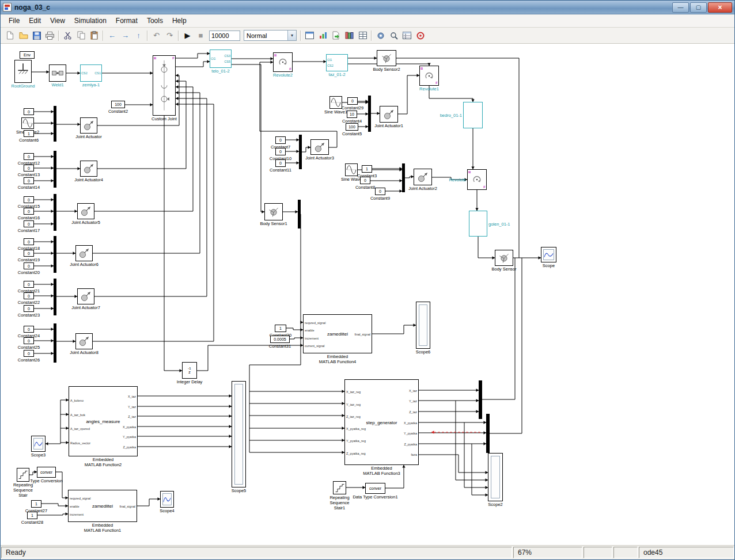 Image resolution: width=735 pixels, height=560 pixels. I want to click on simulation-stepper-button, so click(323, 36).